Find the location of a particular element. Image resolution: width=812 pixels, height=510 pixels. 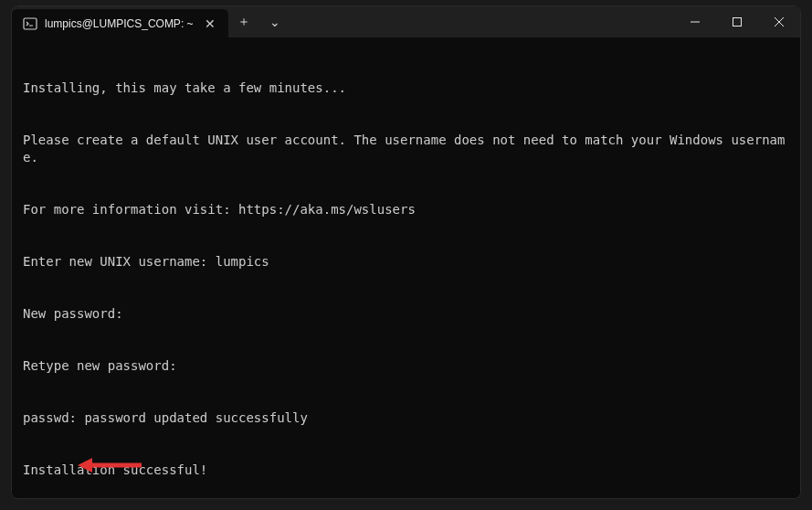

output-line: Retype new password: is located at coordinates (406, 366).